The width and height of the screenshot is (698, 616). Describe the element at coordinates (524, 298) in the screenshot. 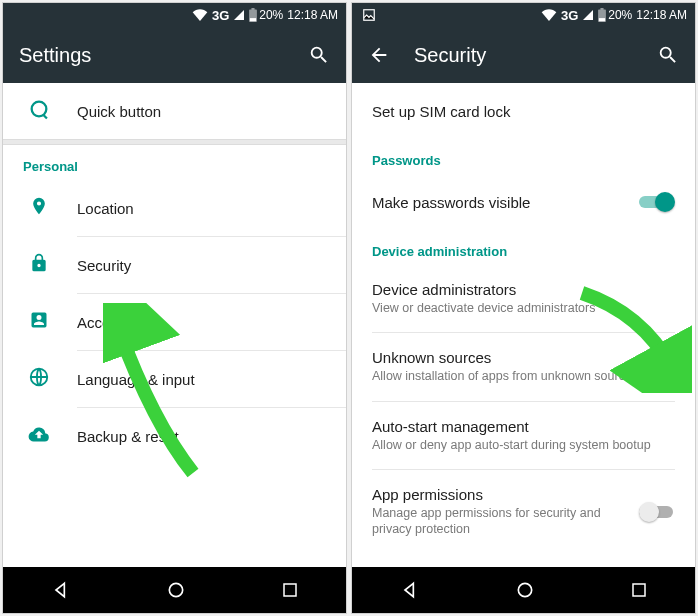

I see `row-device-admins: Device administrators View or deactivate…` at that location.